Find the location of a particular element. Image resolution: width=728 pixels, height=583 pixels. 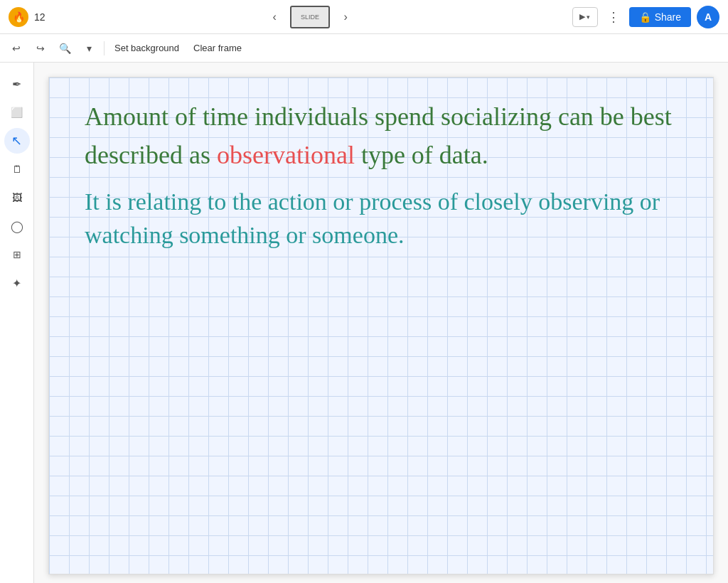

top-right-controls: ▶ ▾ ⋮ 🔒 Share A is located at coordinates (646, 17).